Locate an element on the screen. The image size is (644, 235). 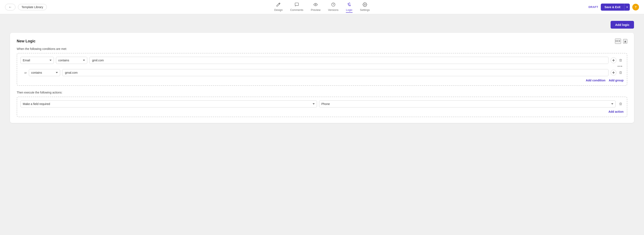
operator-select-2: contains is located at coordinates (44, 73).